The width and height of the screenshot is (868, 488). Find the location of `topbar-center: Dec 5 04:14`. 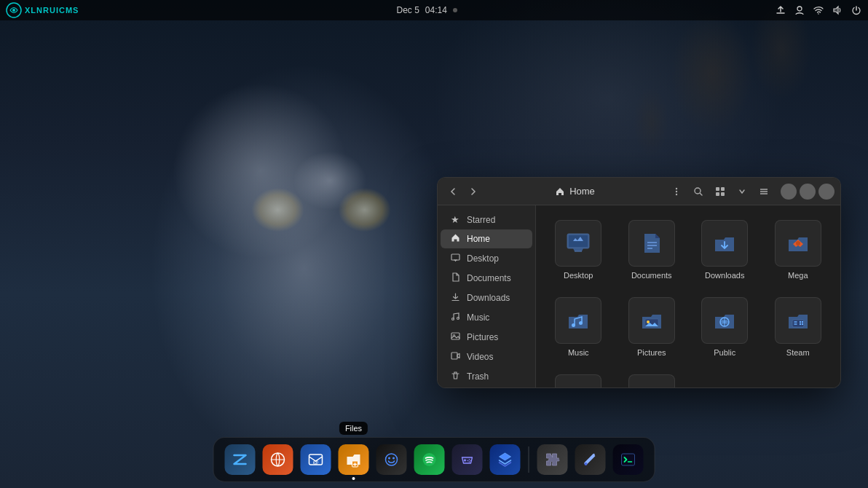

topbar-center: Dec 5 04:14 is located at coordinates (427, 10).